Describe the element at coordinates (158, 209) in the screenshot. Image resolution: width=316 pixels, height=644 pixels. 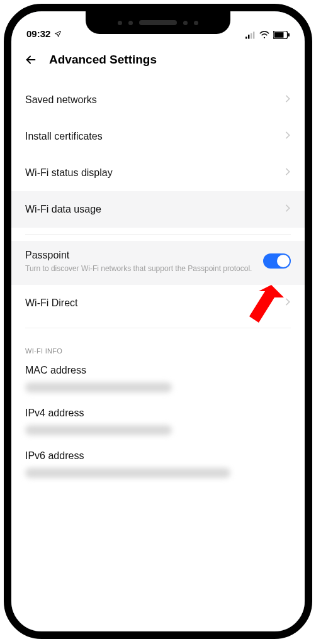
I see `row-wifi-data-usage: Wi-Fi data usage` at that location.